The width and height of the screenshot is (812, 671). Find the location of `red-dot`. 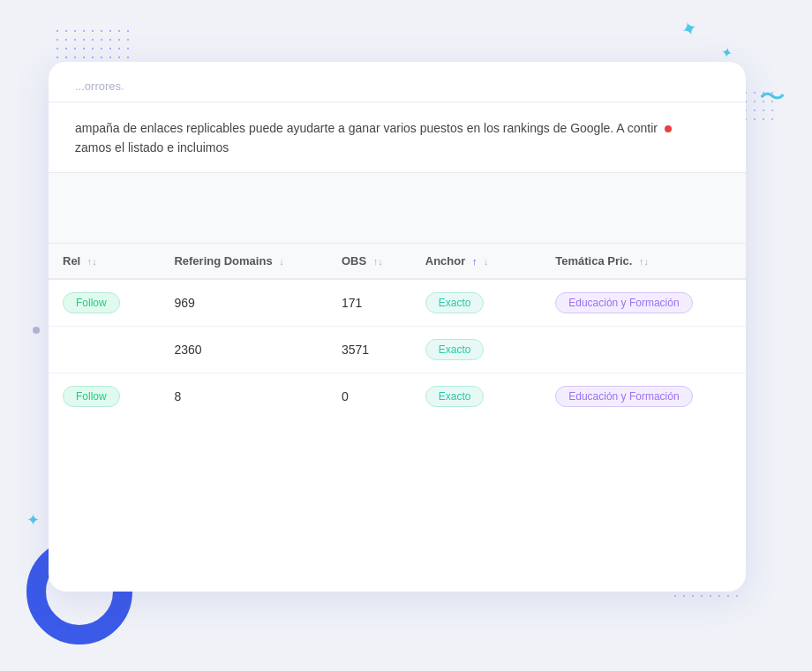

red-dot is located at coordinates (668, 129).